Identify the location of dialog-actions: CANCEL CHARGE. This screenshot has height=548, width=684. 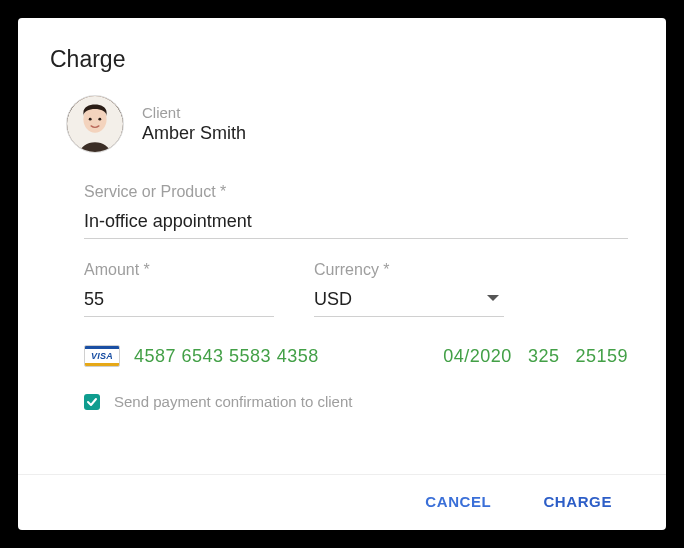
(342, 494).